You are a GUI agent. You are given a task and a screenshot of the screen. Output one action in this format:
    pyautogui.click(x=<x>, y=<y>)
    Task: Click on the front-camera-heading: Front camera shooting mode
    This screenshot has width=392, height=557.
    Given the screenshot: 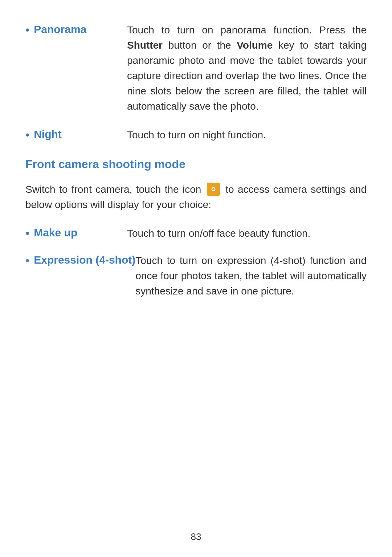 What is the action you would take?
    pyautogui.click(x=196, y=164)
    